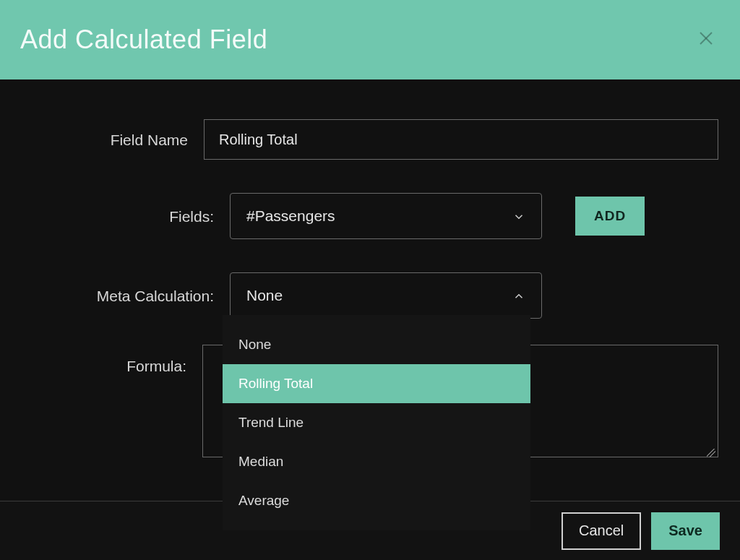  Describe the element at coordinates (377, 462) in the screenshot. I see `dropdown-option-median: Median` at that location.